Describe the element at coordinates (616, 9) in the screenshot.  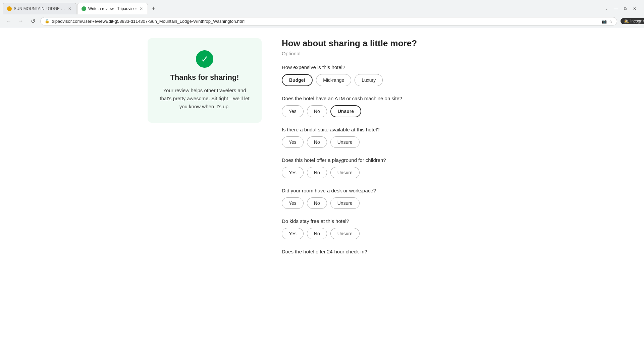
I see `minimize-button: —` at that location.